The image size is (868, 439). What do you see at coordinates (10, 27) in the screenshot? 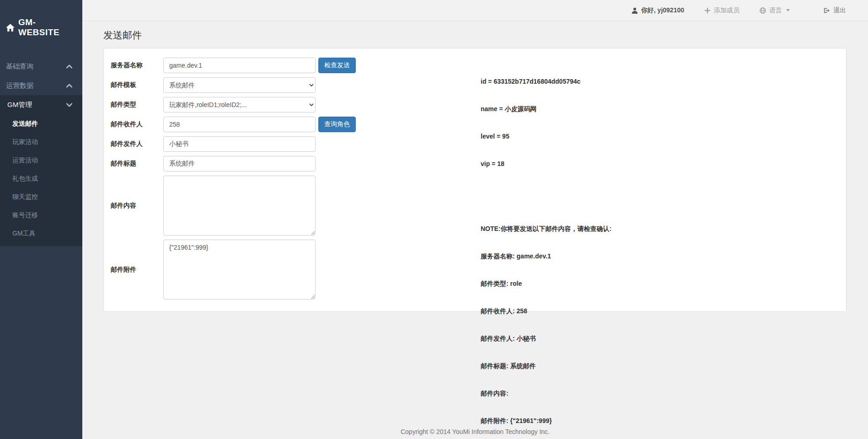
I see `home-icon` at bounding box center [10, 27].